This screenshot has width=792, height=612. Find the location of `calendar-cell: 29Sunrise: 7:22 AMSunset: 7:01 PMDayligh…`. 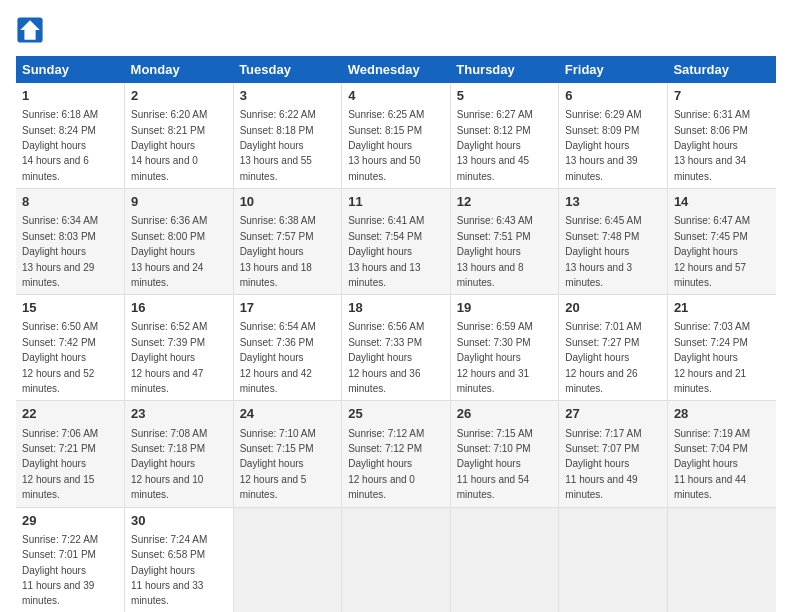

calendar-cell: 29Sunrise: 7:22 AMSunset: 7:01 PMDayligh… is located at coordinates (70, 560).